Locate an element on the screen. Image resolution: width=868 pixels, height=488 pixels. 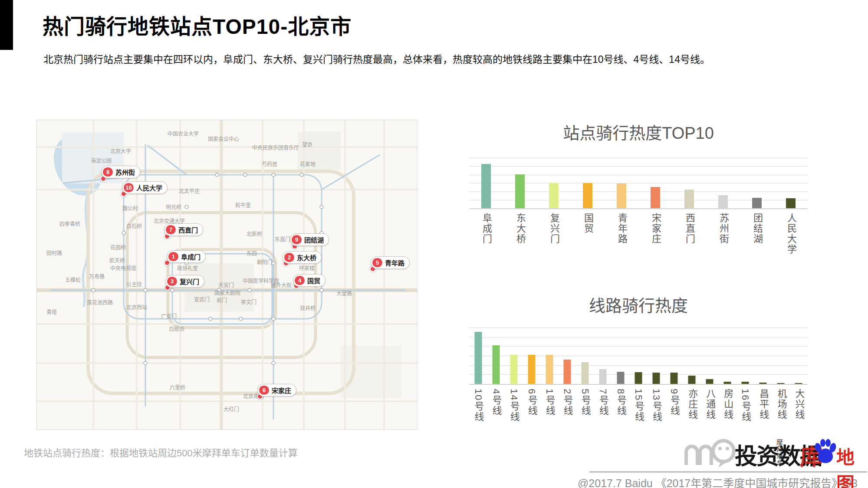
bar-大兴线 is located at coordinates (799, 383).